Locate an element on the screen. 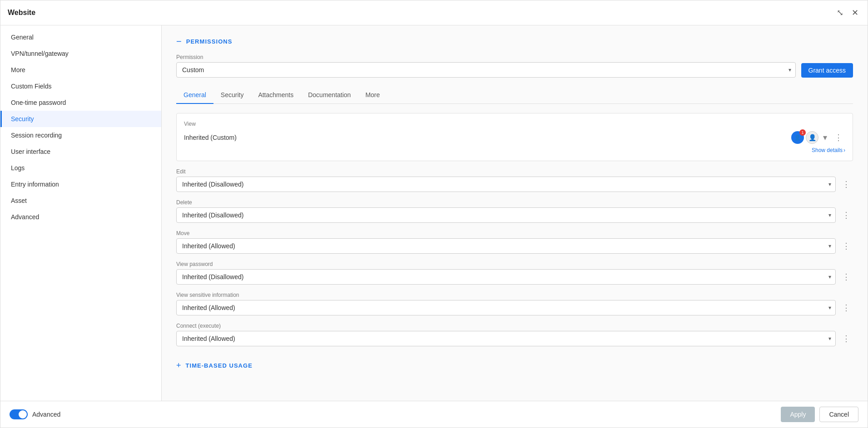  permission-field: Permission Custom ▾ is located at coordinates (486, 66).